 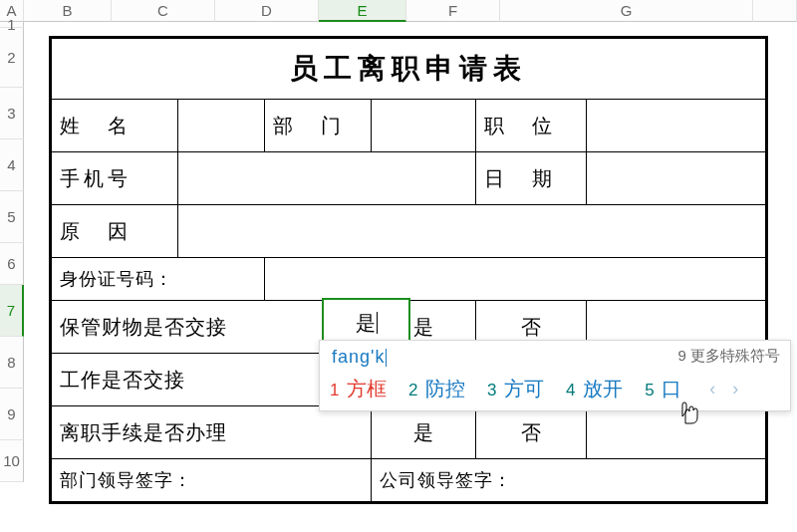 What do you see at coordinates (532, 126) in the screenshot?
I see `label-position: 职 位` at bounding box center [532, 126].